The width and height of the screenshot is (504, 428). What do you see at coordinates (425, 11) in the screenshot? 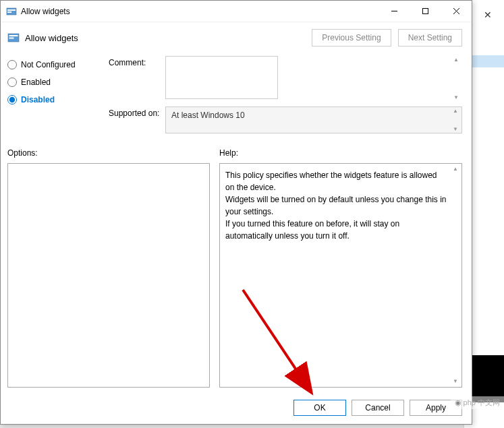
I see `maximize-button` at bounding box center [425, 11].